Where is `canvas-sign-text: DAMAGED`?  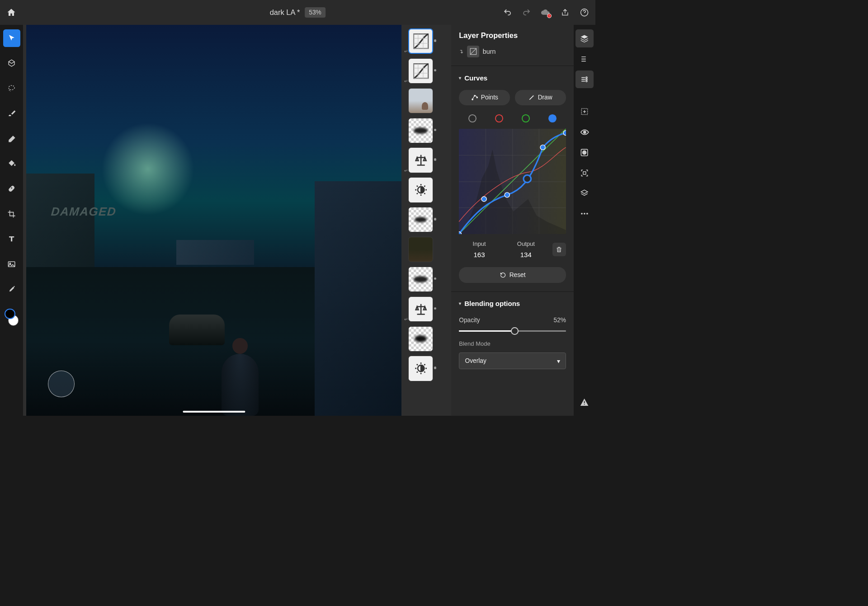 canvas-sign-text: DAMAGED is located at coordinates (84, 211).